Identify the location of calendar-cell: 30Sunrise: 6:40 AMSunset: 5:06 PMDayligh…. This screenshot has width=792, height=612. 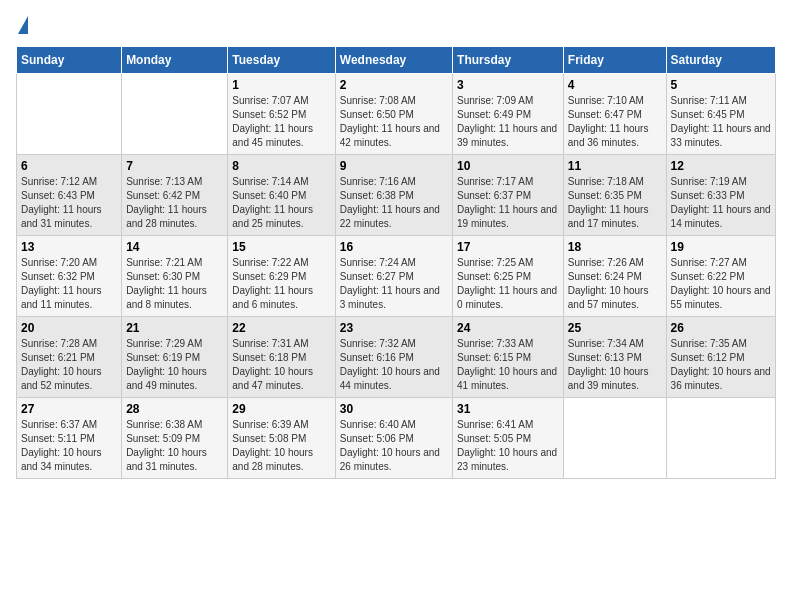
(394, 438).